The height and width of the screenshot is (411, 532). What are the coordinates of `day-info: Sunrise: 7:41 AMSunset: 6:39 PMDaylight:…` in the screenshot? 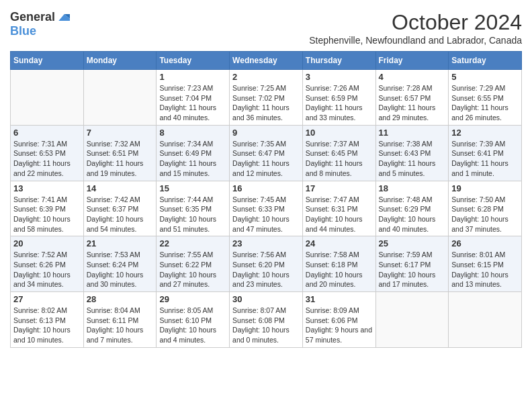 It's located at (47, 215).